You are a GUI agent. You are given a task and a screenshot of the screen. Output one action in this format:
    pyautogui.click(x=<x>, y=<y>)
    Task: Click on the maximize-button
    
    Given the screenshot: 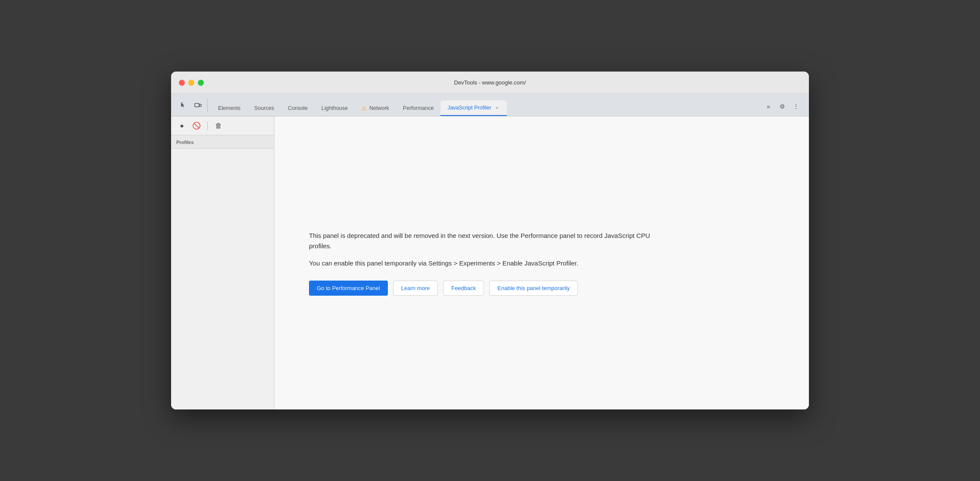 What is the action you would take?
    pyautogui.click(x=201, y=83)
    